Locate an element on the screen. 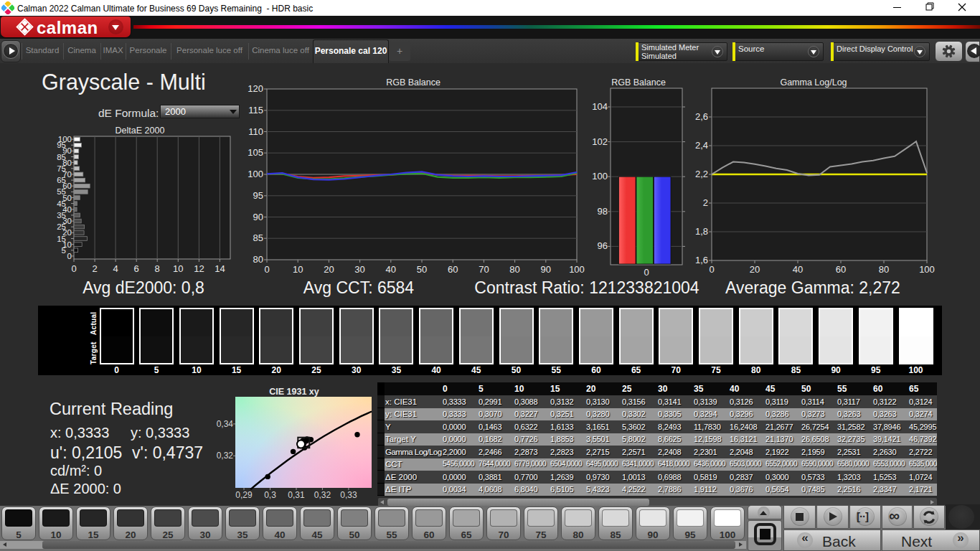 This screenshot has height=551, width=980. svg-text: 85 is located at coordinates (258, 238).